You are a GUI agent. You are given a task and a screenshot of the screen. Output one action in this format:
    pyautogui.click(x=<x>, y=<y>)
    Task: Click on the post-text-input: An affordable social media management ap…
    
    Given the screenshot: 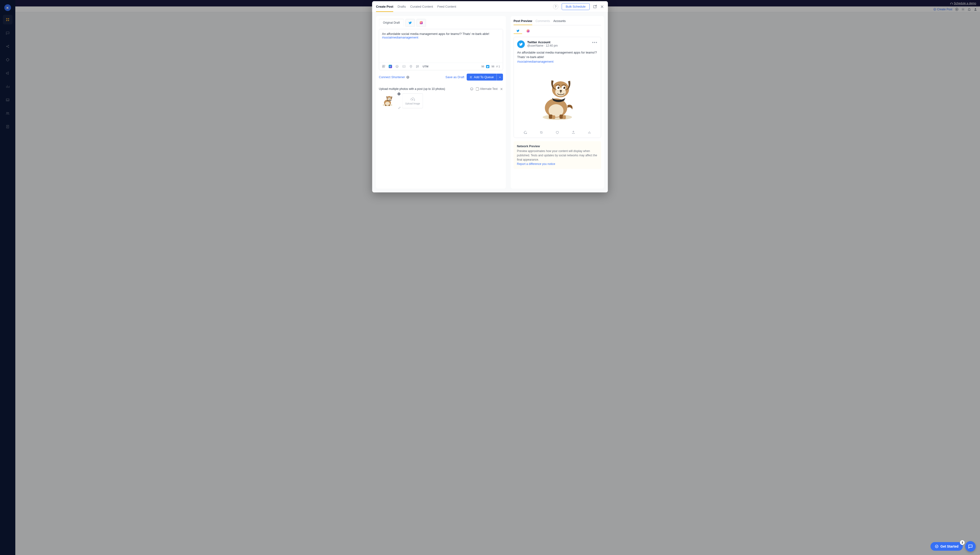 What is the action you would take?
    pyautogui.click(x=441, y=46)
    